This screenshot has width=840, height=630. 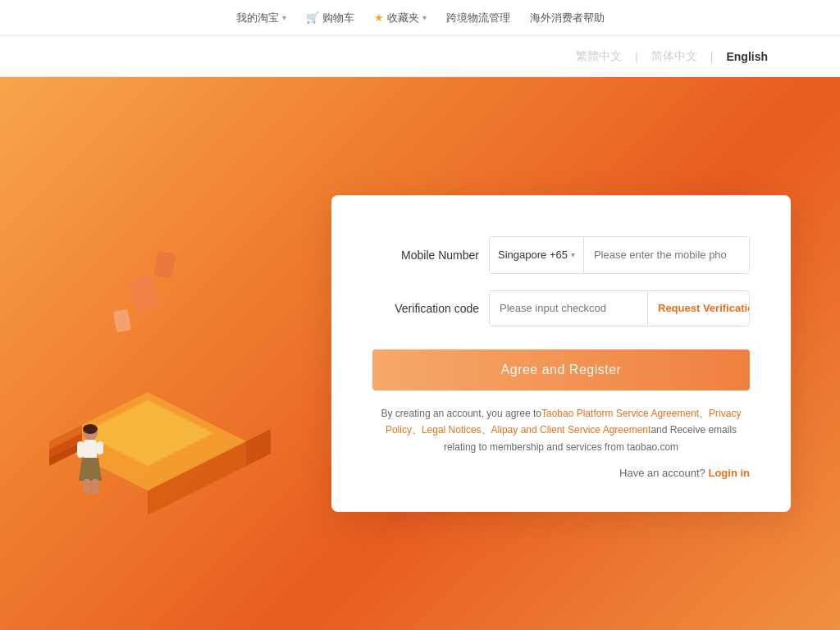 What do you see at coordinates (478, 18) in the screenshot?
I see `nav-label: 跨境物流管理` at bounding box center [478, 18].